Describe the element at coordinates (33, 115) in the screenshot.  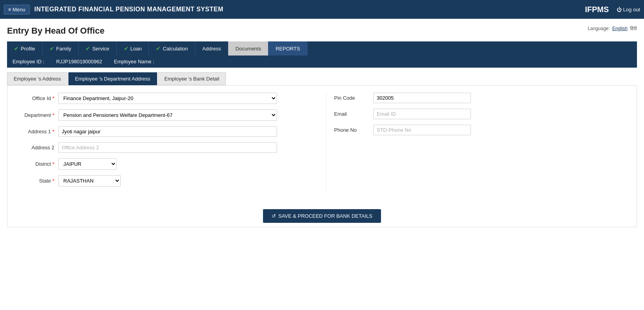
I see `department-label: Department *` at that location.